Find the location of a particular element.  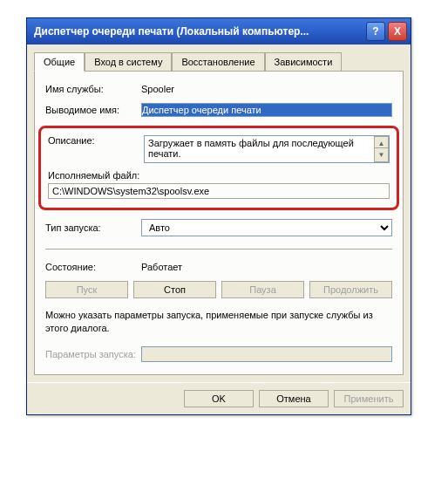

scroll-down-icon: ▼ is located at coordinates (382, 155).